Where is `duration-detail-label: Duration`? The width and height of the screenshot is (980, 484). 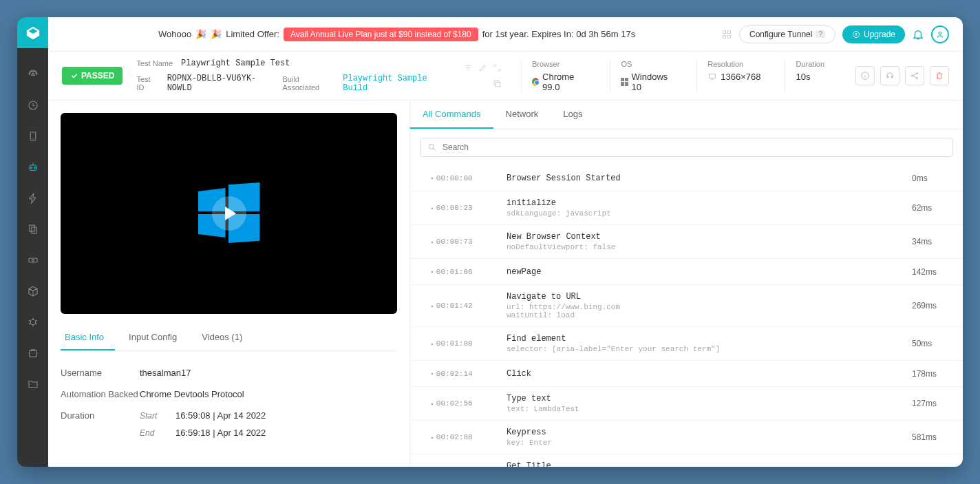 duration-detail-label: Duration is located at coordinates (100, 424).